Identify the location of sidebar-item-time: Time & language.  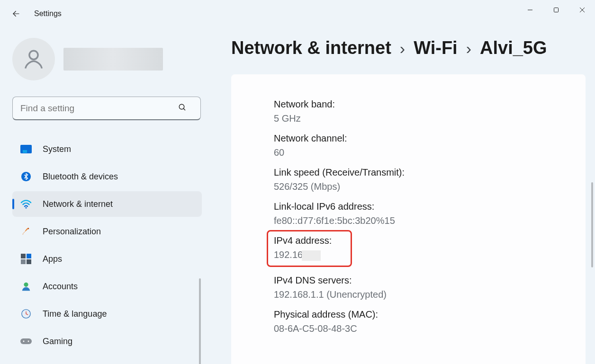
(107, 314).